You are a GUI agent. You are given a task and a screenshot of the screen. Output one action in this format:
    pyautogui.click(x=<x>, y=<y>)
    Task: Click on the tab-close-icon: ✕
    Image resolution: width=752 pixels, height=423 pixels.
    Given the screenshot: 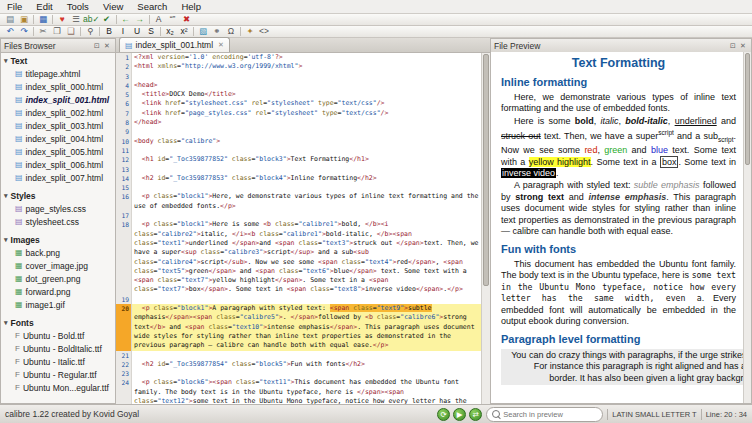 What is the action you would take?
    pyautogui.click(x=221, y=45)
    